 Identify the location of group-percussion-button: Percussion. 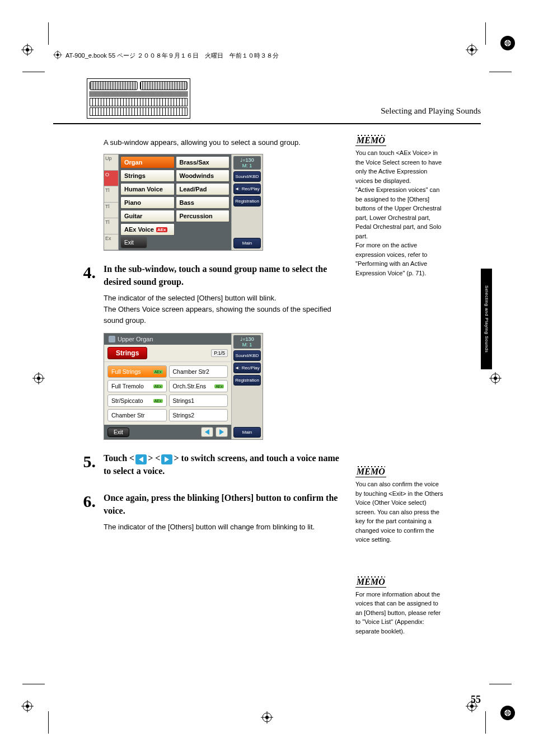
(203, 216).